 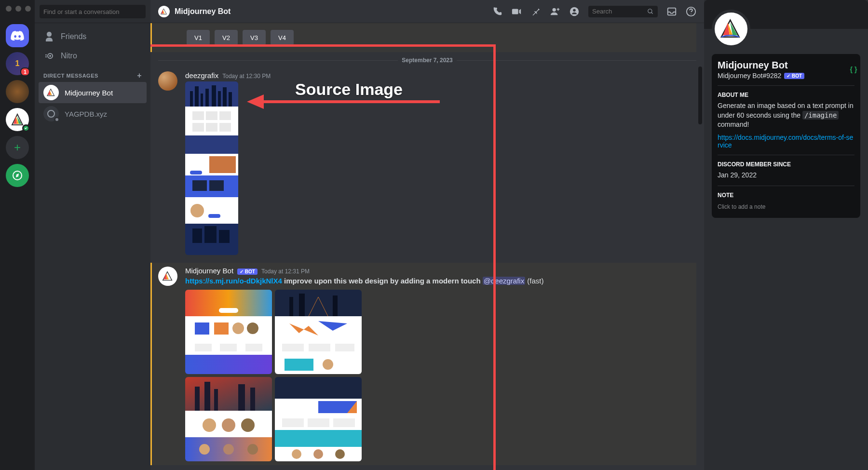 I want to click on channel-list: Friends Nitro DIRECT MESSAGES + Midjourn…, so click(x=93, y=235).